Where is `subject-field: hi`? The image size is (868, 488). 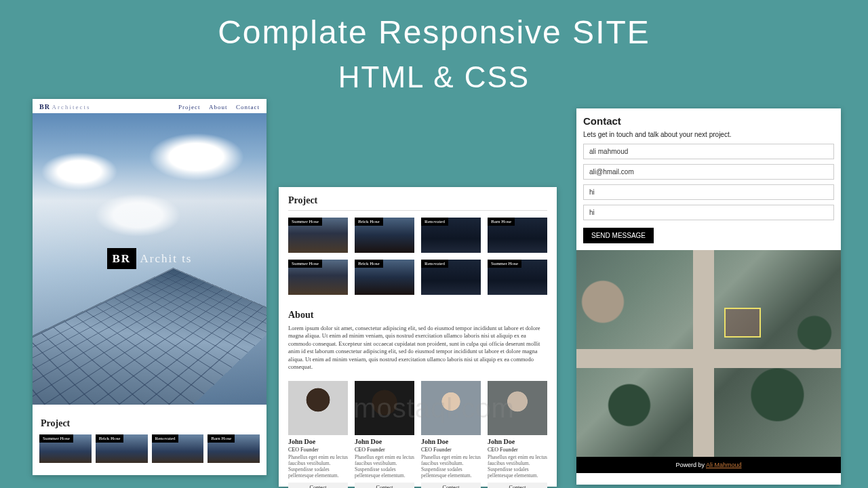
subject-field: hi is located at coordinates (709, 192).